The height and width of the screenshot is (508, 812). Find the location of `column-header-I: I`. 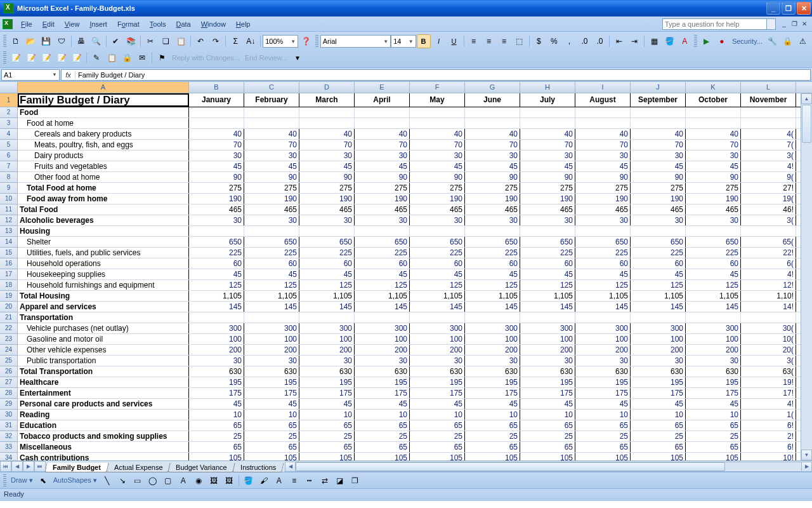

column-header-I: I is located at coordinates (603, 88).